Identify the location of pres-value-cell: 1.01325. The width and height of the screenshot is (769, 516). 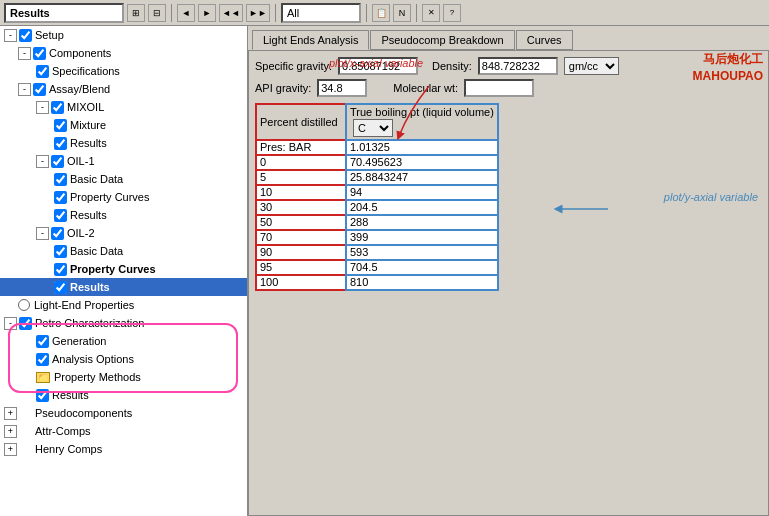
(422, 148).